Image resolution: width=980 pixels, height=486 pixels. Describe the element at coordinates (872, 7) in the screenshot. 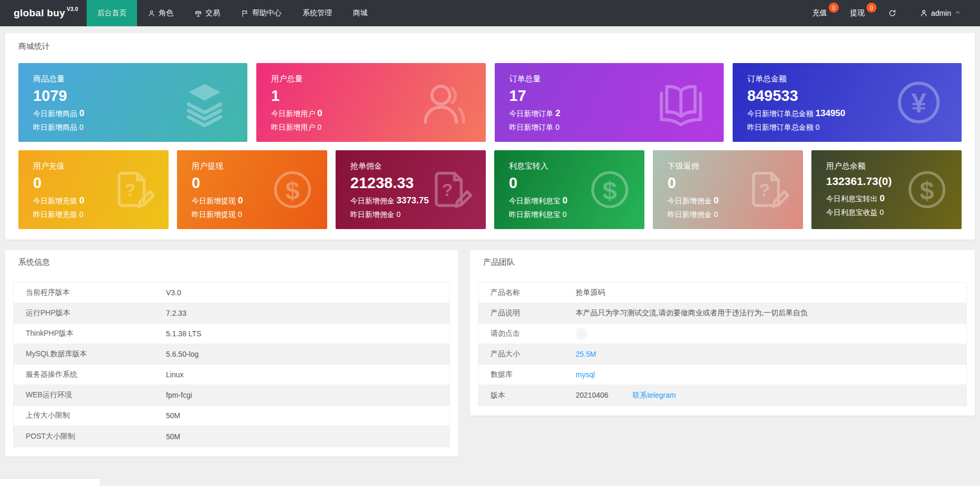

I see `withdraw-badge: 0` at that location.